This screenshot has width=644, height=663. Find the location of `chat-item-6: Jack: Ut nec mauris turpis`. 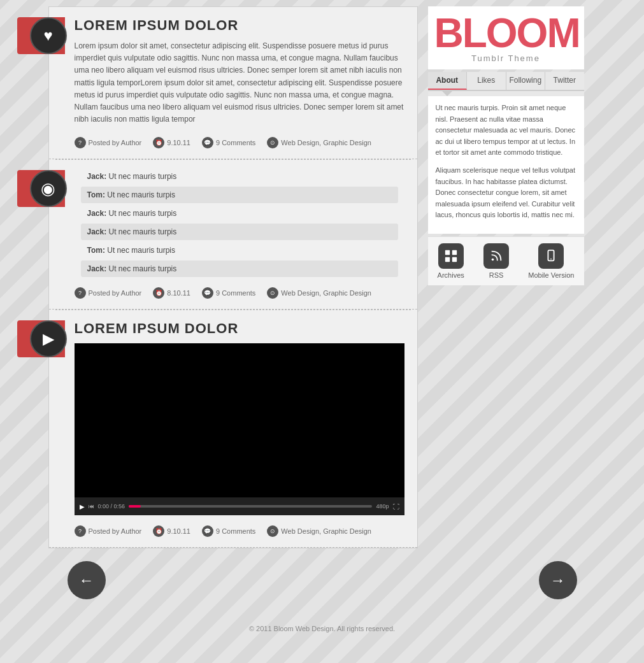

chat-item-6: Jack: Ut nec mauris turpis is located at coordinates (240, 269).